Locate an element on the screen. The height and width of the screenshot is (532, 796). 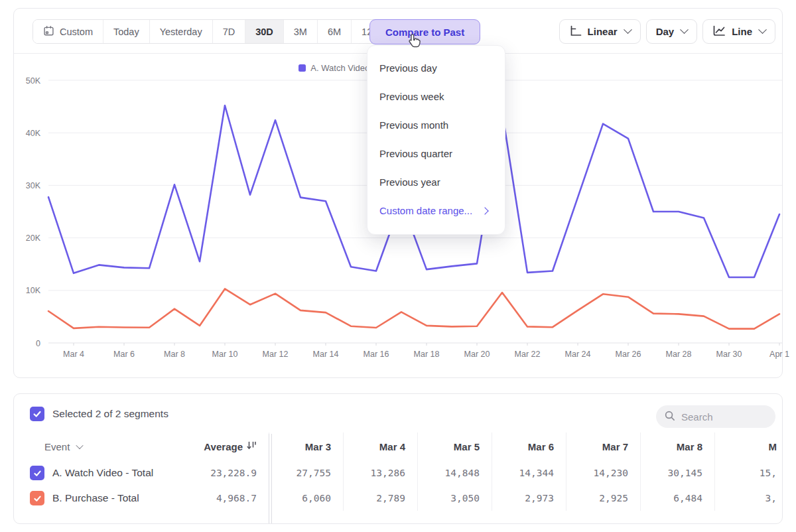
svg-text: 50K is located at coordinates (33, 81).